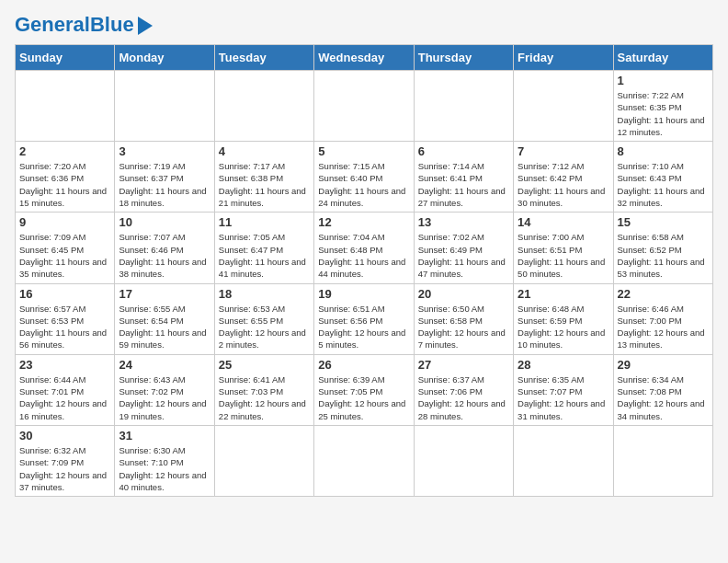 The width and height of the screenshot is (728, 563). I want to click on calendar-cell: 30Sunrise: 6:32 AM Sunset: 7:09 PM Dayli…, so click(65, 460).